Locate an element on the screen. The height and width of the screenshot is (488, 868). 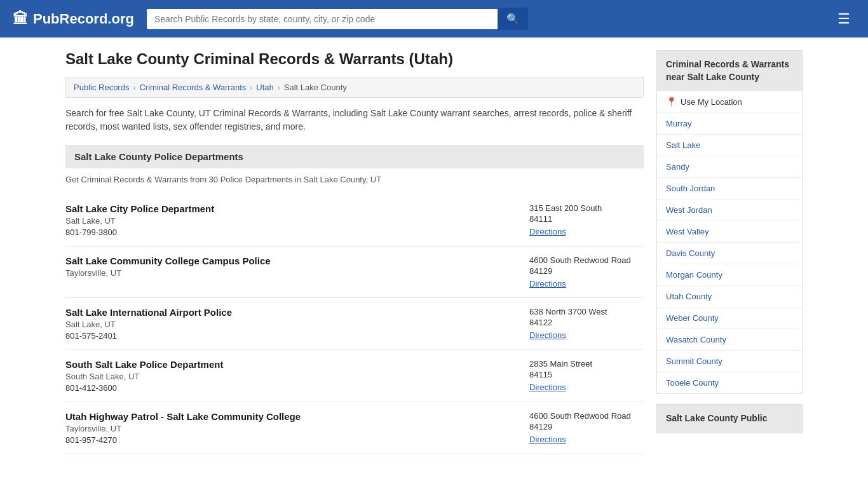
dept-phone-5: 801-957-4270 is located at coordinates (291, 440).